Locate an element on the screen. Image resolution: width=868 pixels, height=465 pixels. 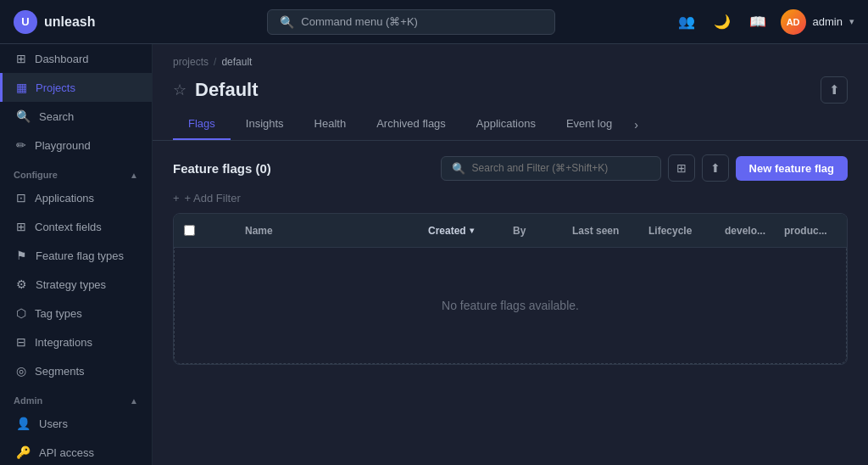
admin-label: Admin is located at coordinates (28, 401).